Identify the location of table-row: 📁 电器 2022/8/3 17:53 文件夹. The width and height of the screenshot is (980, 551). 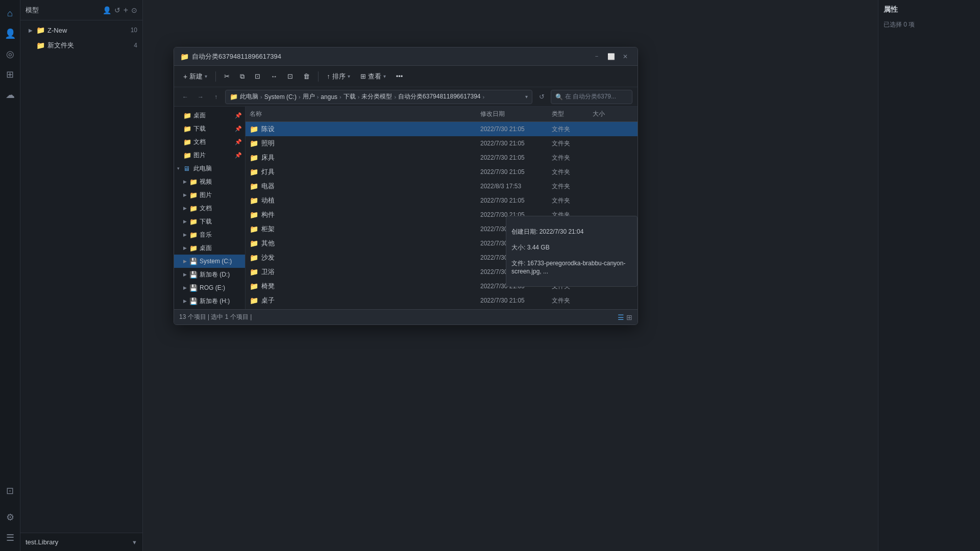
(442, 186).